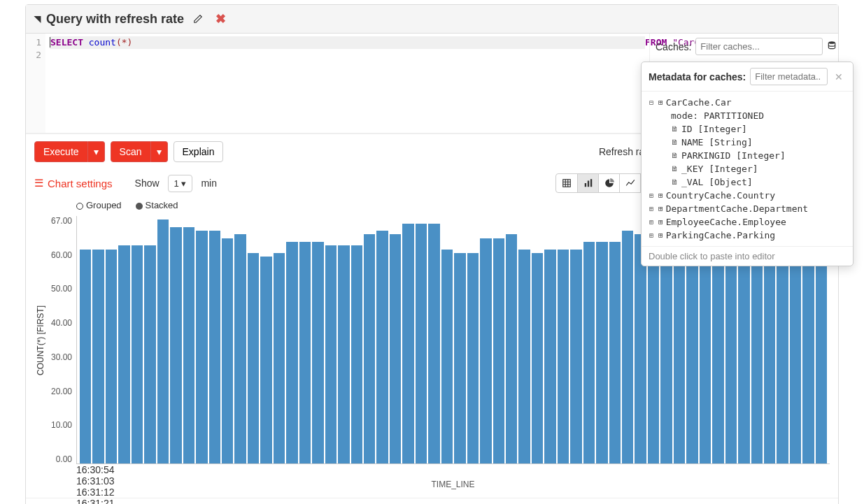 This screenshot has height=504, width=864. What do you see at coordinates (753, 143) in the screenshot?
I see `tree-column: 🗎NAME [String]` at bounding box center [753, 143].